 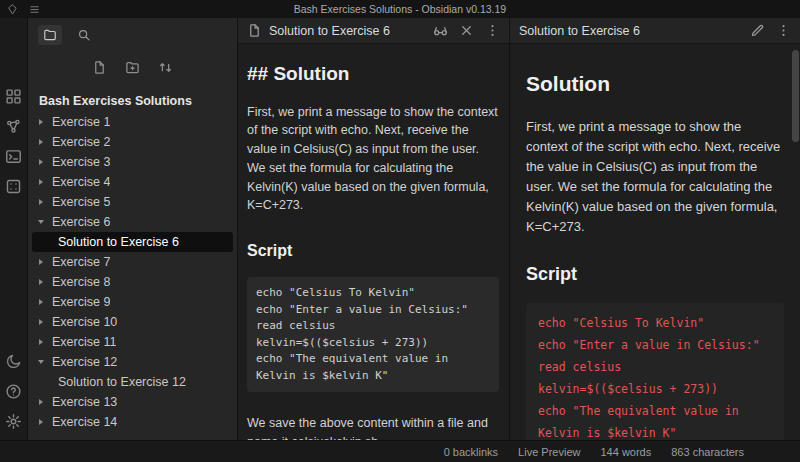 I want to click on tree-item-exercise-10: Exercise 10, so click(x=132, y=322).